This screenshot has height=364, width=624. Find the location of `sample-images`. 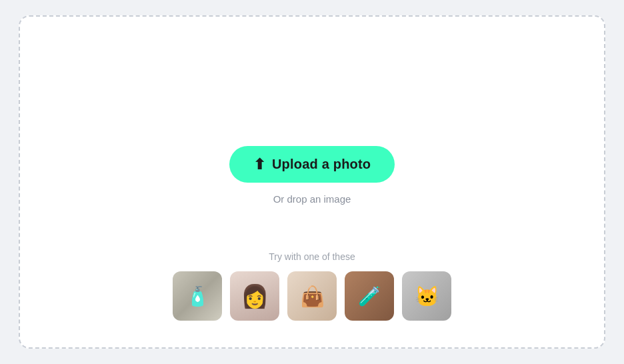

sample-images is located at coordinates (312, 296).